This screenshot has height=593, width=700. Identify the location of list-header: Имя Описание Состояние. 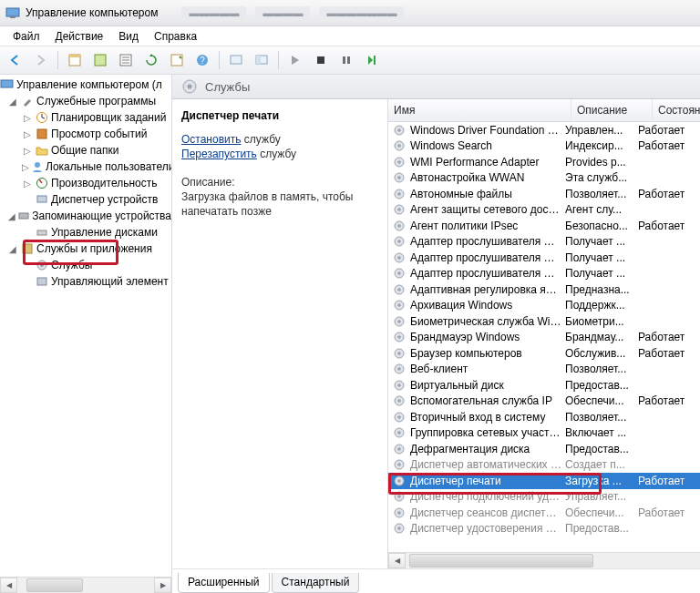
(544, 111).